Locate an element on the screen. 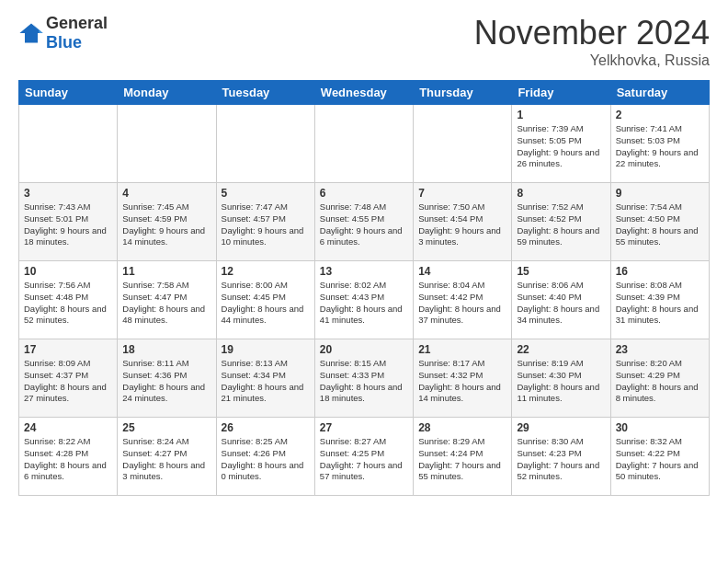 This screenshot has width=728, height=563. day-info: Sunrise: 7:45 AM Sunset: 4:59 PM Dayligh… is located at coordinates (166, 224).